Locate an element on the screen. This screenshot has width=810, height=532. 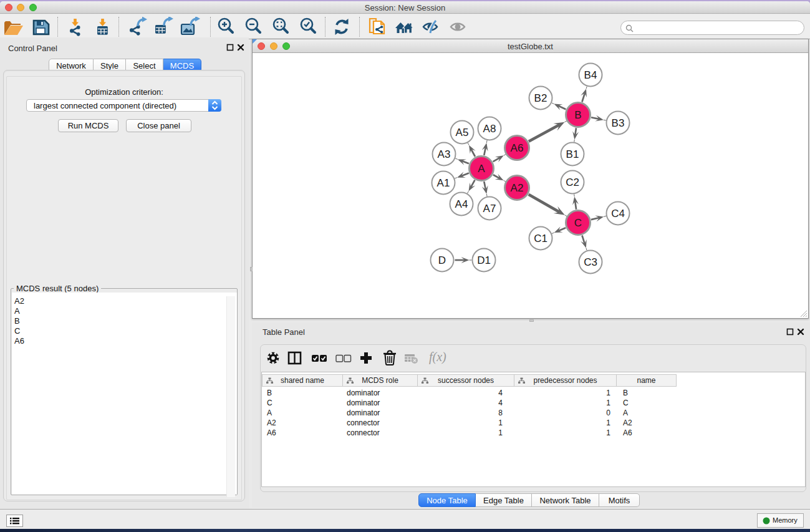
svg-text: A is located at coordinates (481, 168).